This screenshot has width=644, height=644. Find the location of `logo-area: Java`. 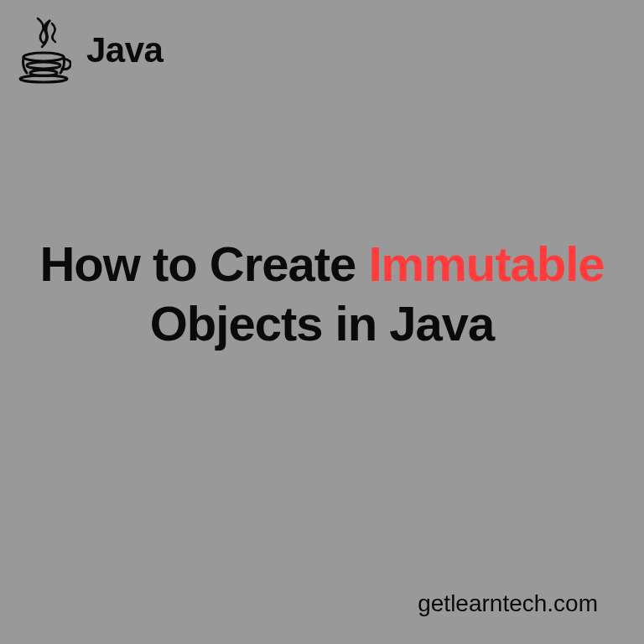

logo-area: Java is located at coordinates (90, 50).